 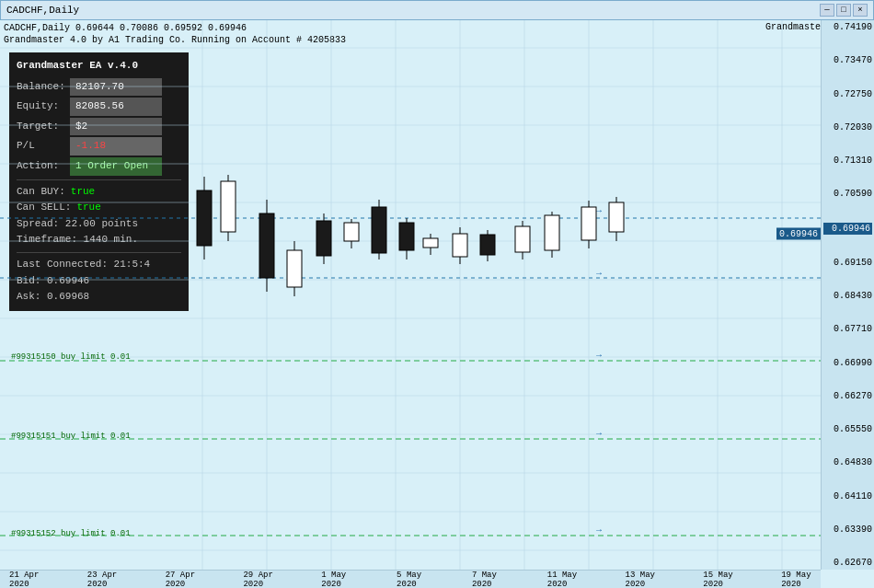 What do you see at coordinates (24, 580) in the screenshot?
I see `date-21apr: 21 Apr 2020` at bounding box center [24, 580].